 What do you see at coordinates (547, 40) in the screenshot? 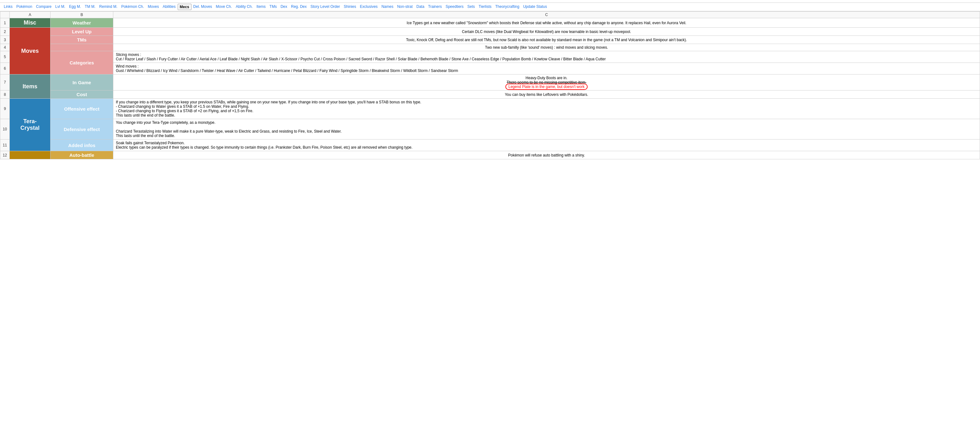
I see `content-cell: Toxic, Knock Off, Defog and Roost are st…` at bounding box center [547, 40].